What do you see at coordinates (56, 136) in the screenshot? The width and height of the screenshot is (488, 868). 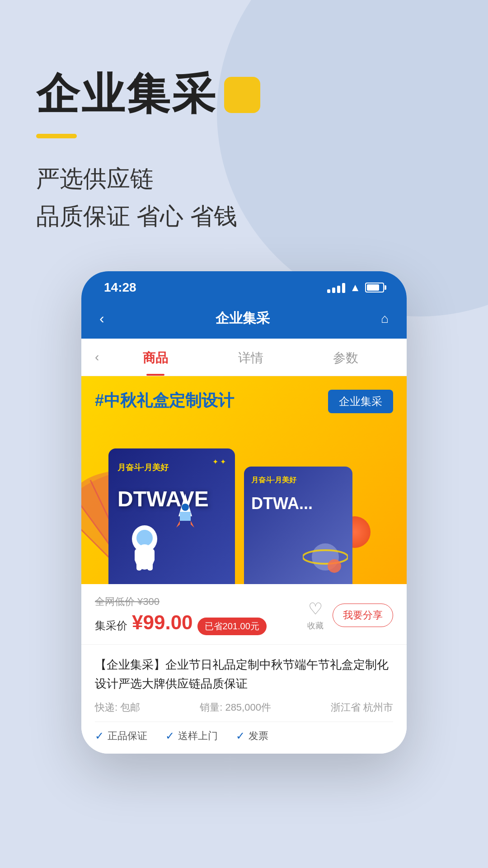 I see `yellow-line-decoration` at bounding box center [56, 136].